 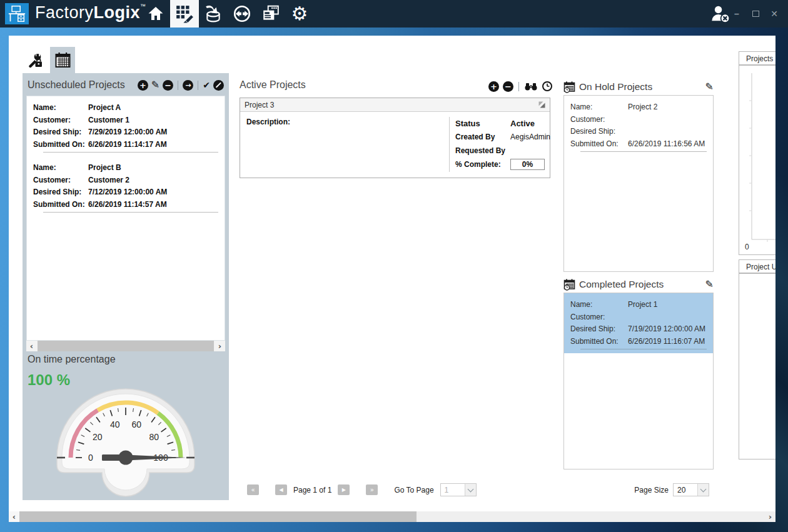 What do you see at coordinates (755, 14) in the screenshot?
I see `maximize-icon` at bounding box center [755, 14].